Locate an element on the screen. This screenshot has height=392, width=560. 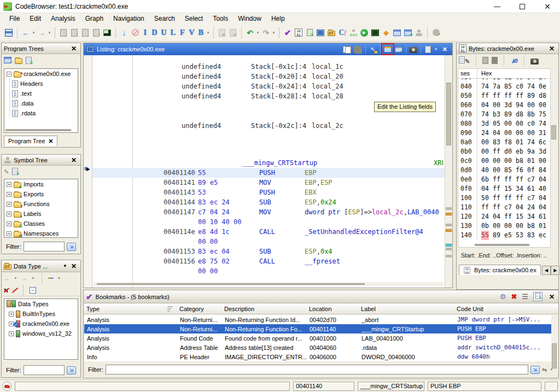
minimize-button: — is located at coordinates (497, 7).